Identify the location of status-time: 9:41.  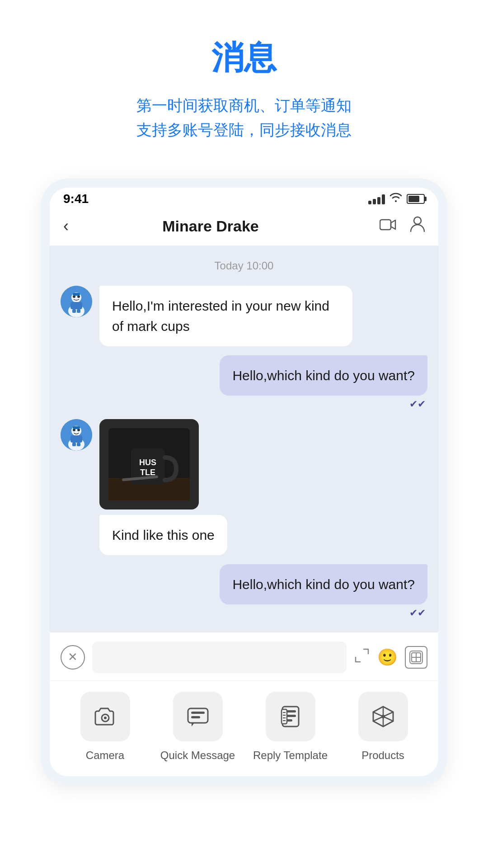
(76, 199).